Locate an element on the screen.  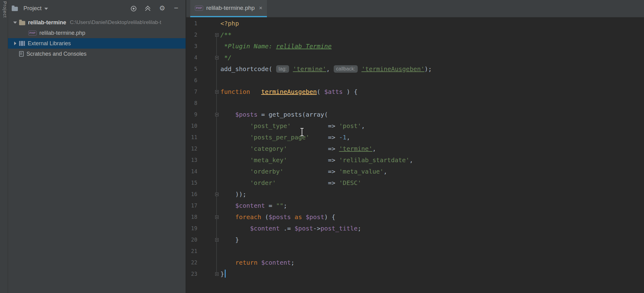
code-token: /** is located at coordinates (226, 35).